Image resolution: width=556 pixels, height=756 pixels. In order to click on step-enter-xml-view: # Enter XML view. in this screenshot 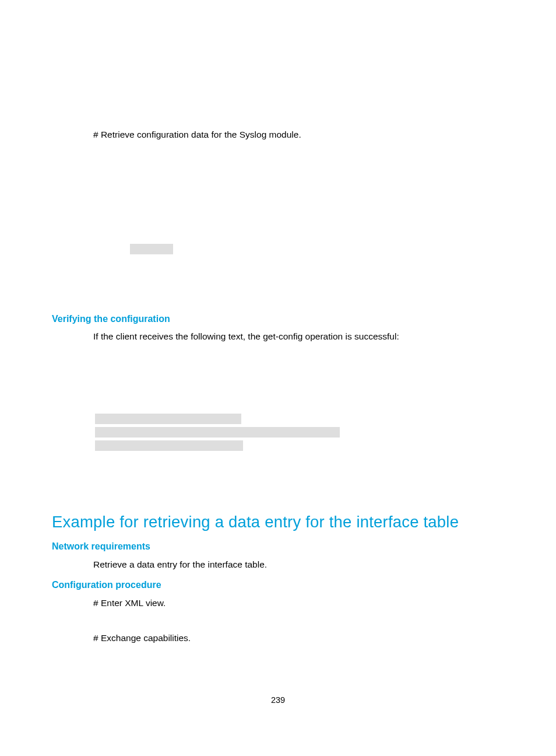, I will do `click(129, 603)`.